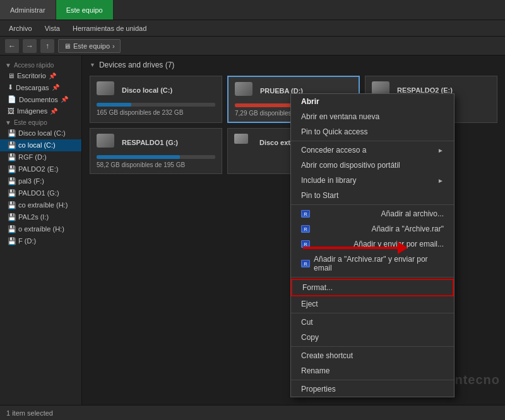 The image size is (505, 420). Describe the element at coordinates (311, 102) in the screenshot. I see `ctx-open-label: Abrir` at that location.